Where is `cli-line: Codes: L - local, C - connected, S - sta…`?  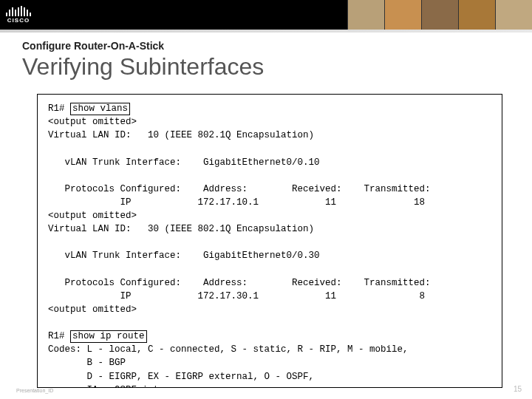
cli-line: Codes: L - local, C - connected, S - sta… is located at coordinates (270, 349).